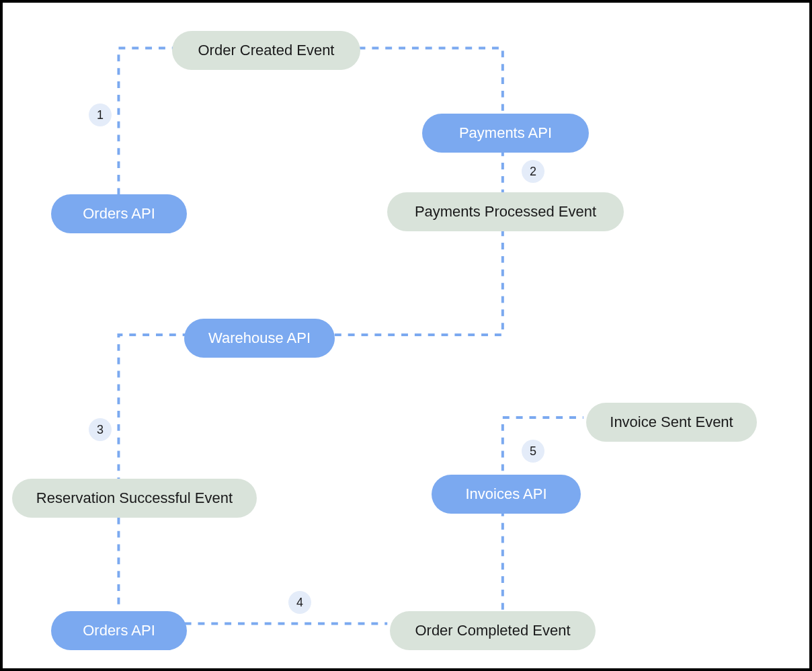 The height and width of the screenshot is (671, 812). Describe the element at coordinates (505, 212) in the screenshot. I see `node-label: Payments Processed Event` at that location.